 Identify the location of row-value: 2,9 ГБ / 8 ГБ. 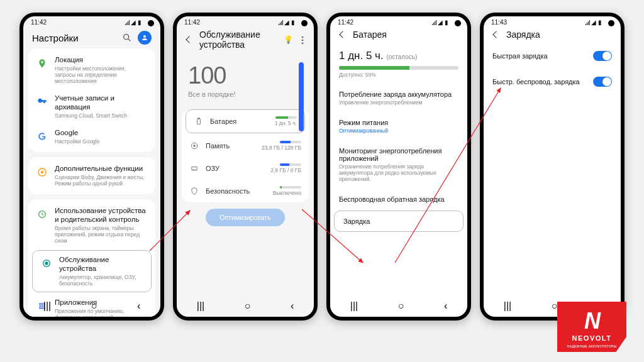
(286, 170).